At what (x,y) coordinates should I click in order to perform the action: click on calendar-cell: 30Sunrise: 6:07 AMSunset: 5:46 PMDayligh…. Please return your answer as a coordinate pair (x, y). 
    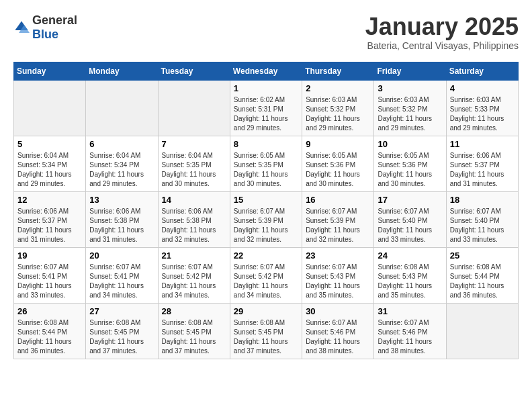
    Looking at the image, I should click on (339, 330).